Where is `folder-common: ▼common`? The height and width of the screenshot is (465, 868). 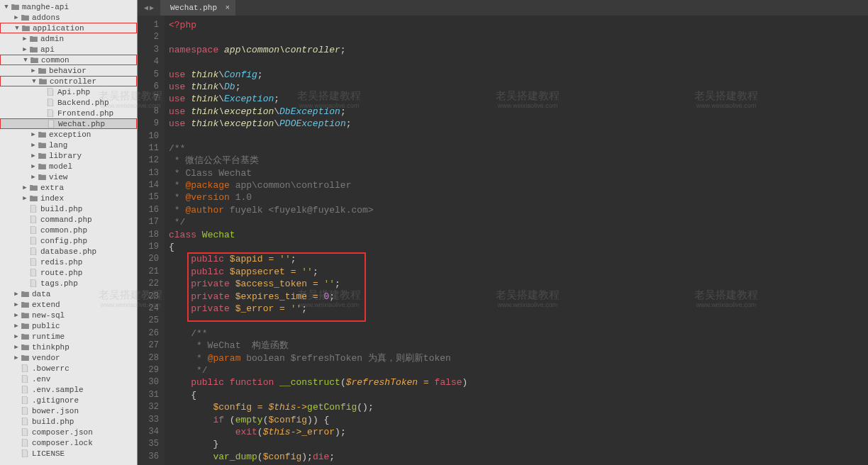
folder-common: ▼common is located at coordinates (68, 60).